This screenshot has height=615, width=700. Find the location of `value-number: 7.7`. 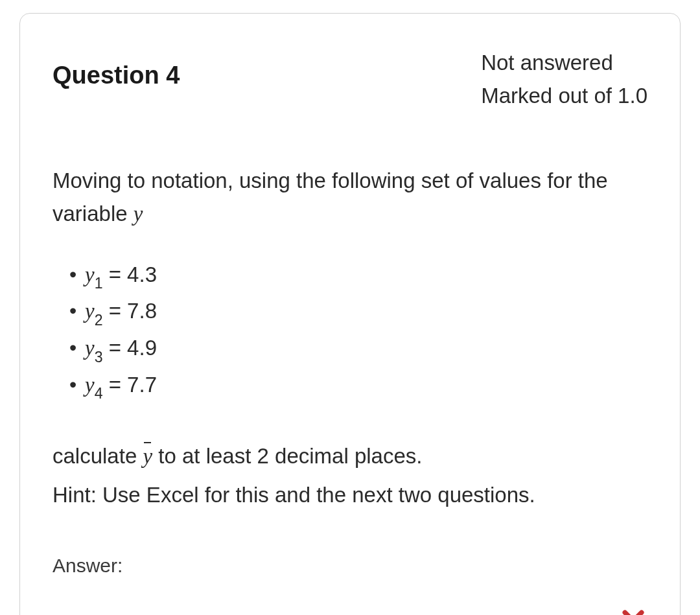

value-number: 7.7 is located at coordinates (142, 385).